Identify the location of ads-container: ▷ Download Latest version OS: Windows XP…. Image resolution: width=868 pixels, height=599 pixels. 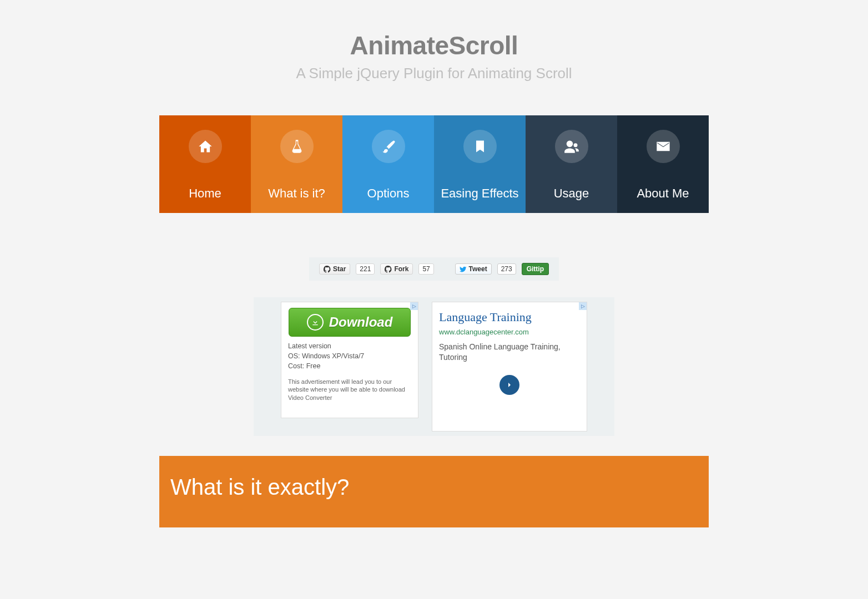
(434, 367).